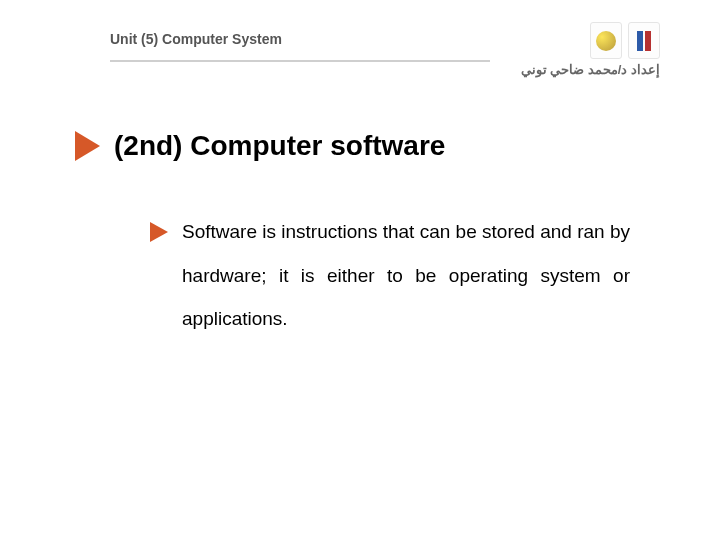 The width and height of the screenshot is (720, 540). What do you see at coordinates (300, 61) in the screenshot?
I see `header-divider` at bounding box center [300, 61].